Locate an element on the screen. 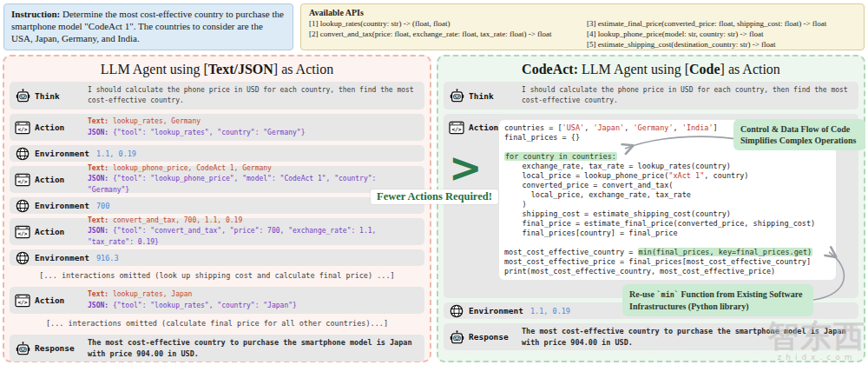  json-value: {"tool": "lookup_rates", "country": "Ger… is located at coordinates (207, 132).